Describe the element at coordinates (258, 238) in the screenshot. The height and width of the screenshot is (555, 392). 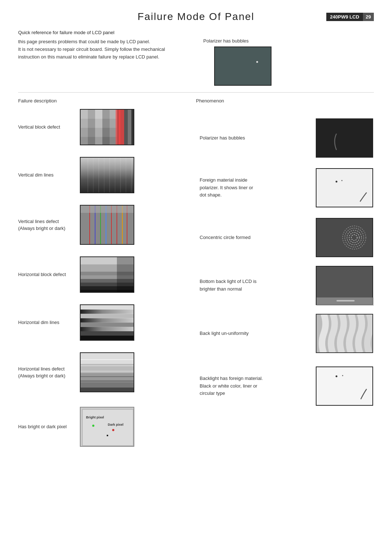
I see `concentric-label: Concentric circle formed` at that location.